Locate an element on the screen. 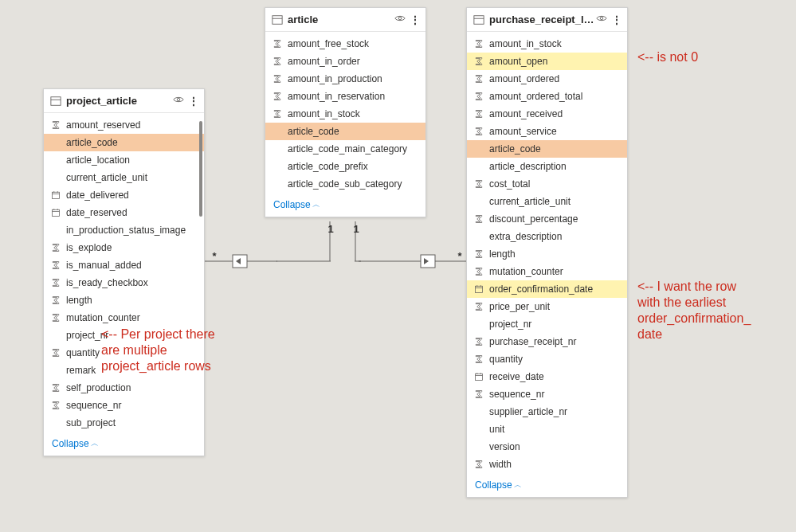 The width and height of the screenshot is (796, 532). field-row: receive_date is located at coordinates (547, 377).